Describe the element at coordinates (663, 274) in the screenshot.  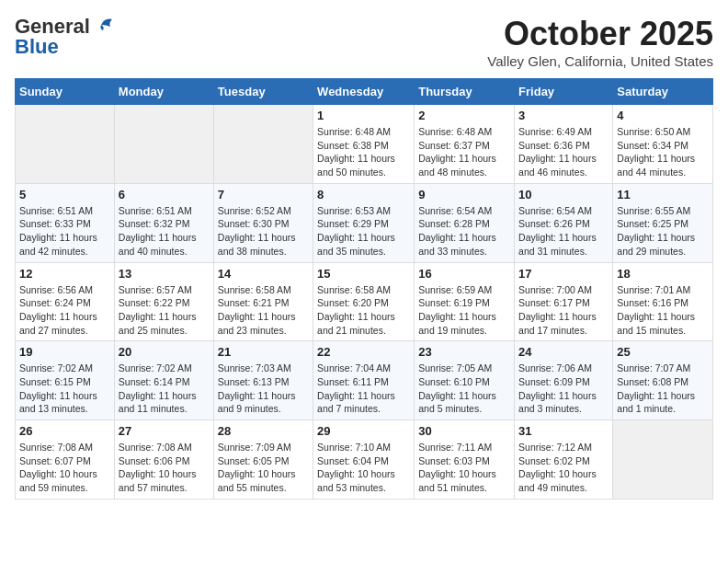
I see `day-number: 18` at that location.